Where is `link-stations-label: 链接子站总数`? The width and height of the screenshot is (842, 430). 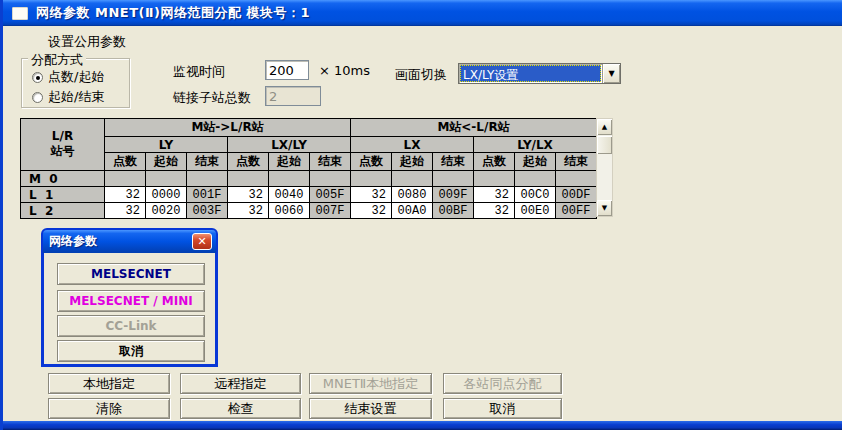 link-stations-label: 链接子站总数 is located at coordinates (212, 98).